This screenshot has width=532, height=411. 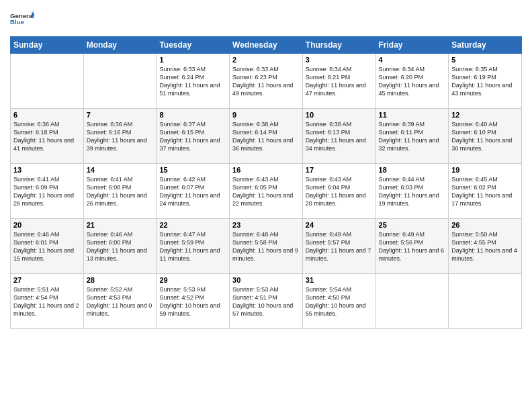 What do you see at coordinates (47, 246) in the screenshot?
I see `calendar-cell: 20 Sunrise: 6:46 AM Sunset: 6:01 PM Dayl…` at bounding box center [47, 246].